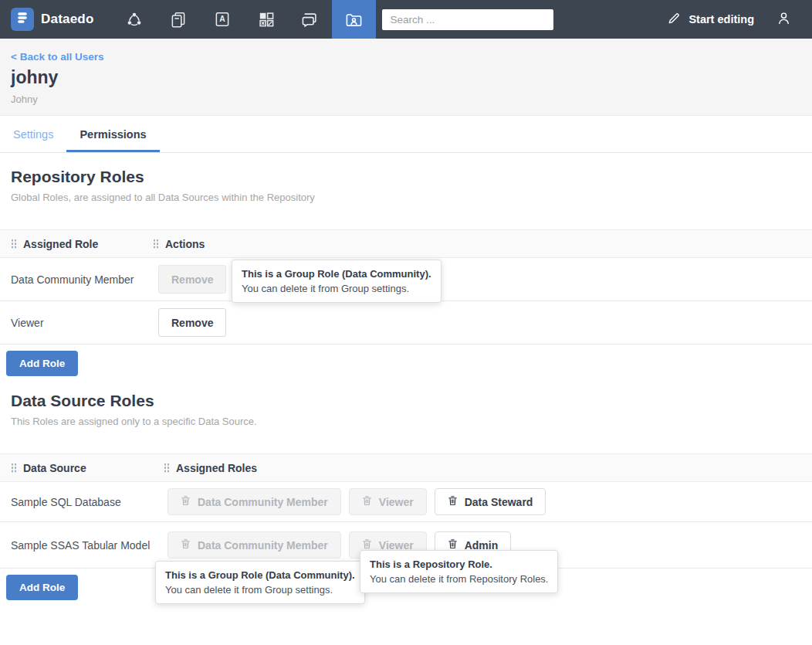 The image size is (812, 645). Describe the element at coordinates (73, 280) in the screenshot. I see `role-name: Data Community Member` at that location.